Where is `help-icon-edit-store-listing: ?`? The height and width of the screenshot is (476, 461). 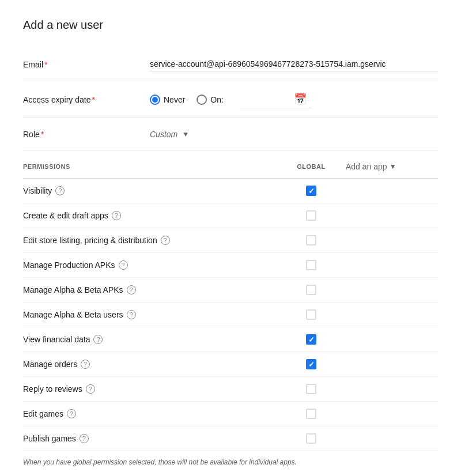
help-icon-edit-store-listing: ? is located at coordinates (165, 240).